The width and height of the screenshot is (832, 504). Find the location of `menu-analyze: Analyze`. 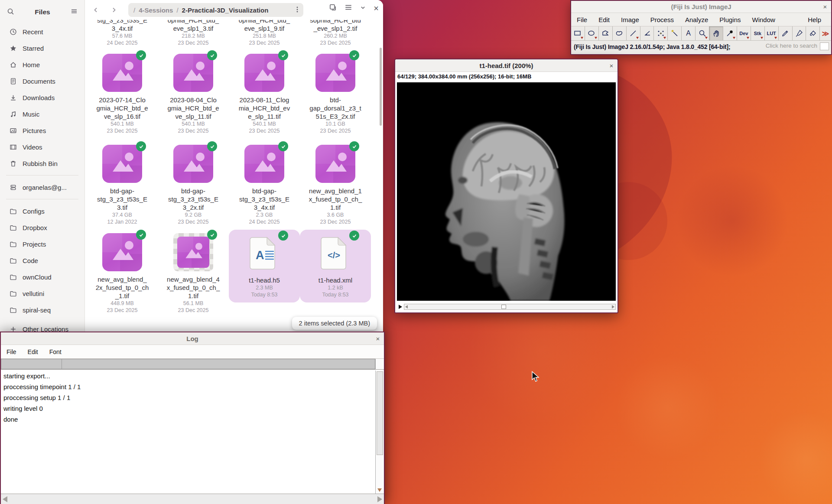

menu-analyze: Analyze is located at coordinates (697, 20).